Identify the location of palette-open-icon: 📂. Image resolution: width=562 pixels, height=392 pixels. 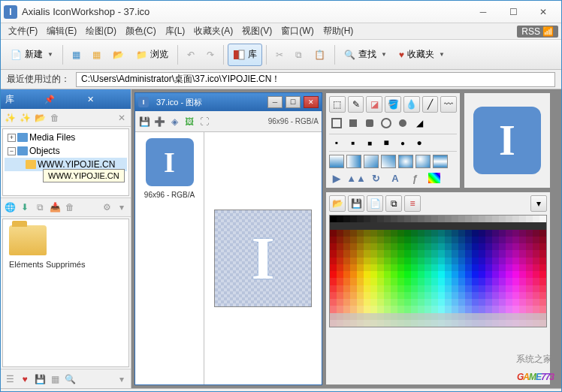
(337, 204).